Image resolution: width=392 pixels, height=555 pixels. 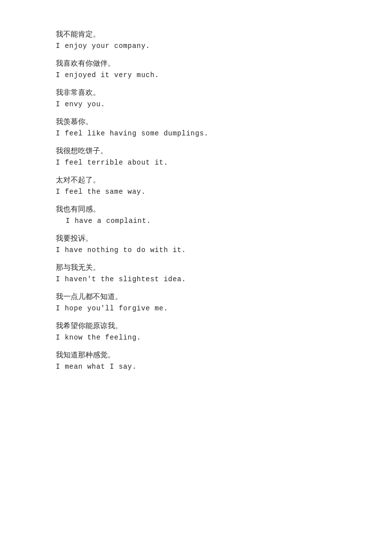 What do you see at coordinates (196, 326) in the screenshot?
I see `chinese-text: 我希望你能原谅我。` at bounding box center [196, 326].